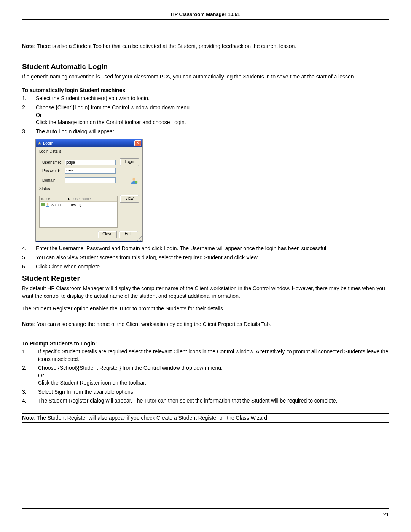 This screenshot has height=532, width=411. What do you see at coordinates (56, 199) in the screenshot?
I see `col-name: Name ▲` at bounding box center [56, 199].